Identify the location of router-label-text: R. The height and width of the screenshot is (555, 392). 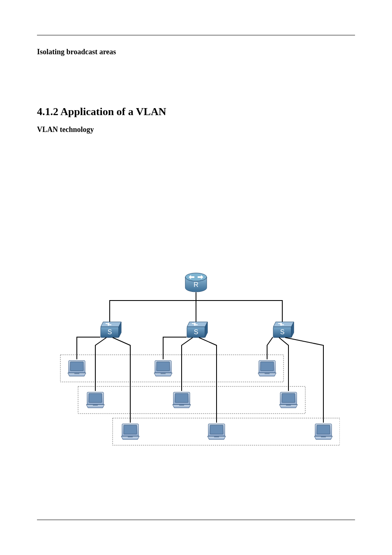
(196, 284).